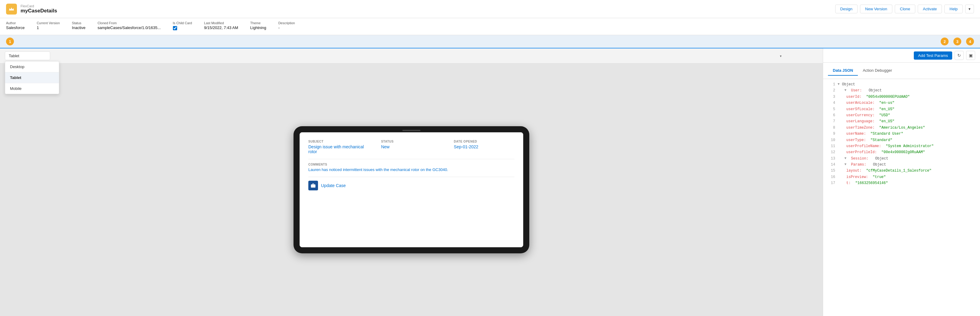  Describe the element at coordinates (258, 23) in the screenshot. I see `meta-theme-label: Theme` at that location.